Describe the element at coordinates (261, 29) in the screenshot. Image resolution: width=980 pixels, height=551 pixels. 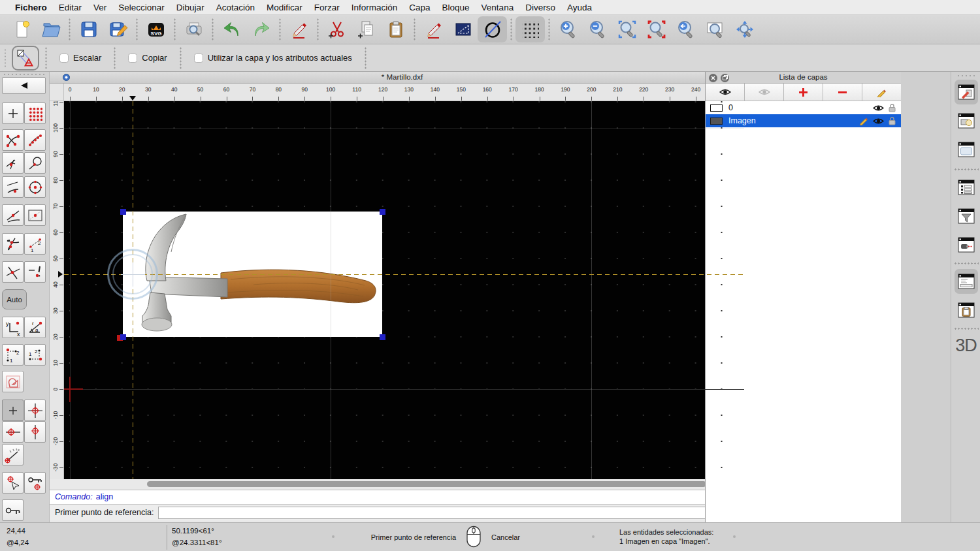
I see `redo-button` at that location.